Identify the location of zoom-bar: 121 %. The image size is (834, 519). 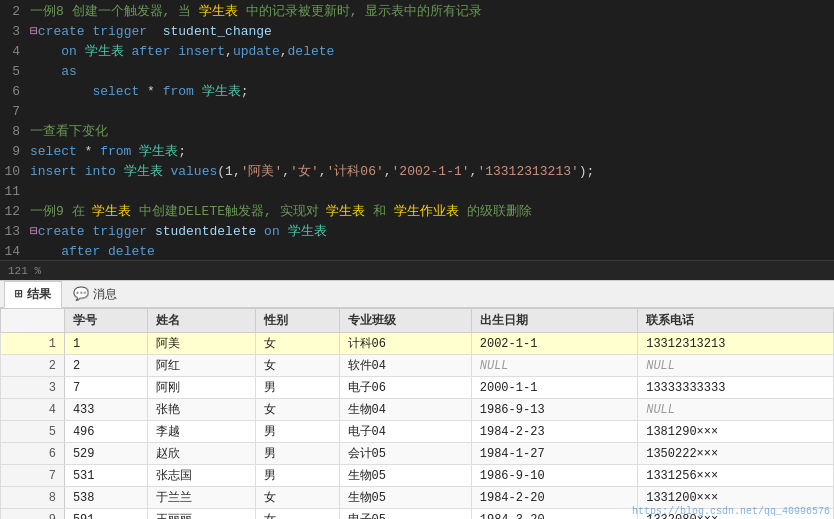
(417, 270).